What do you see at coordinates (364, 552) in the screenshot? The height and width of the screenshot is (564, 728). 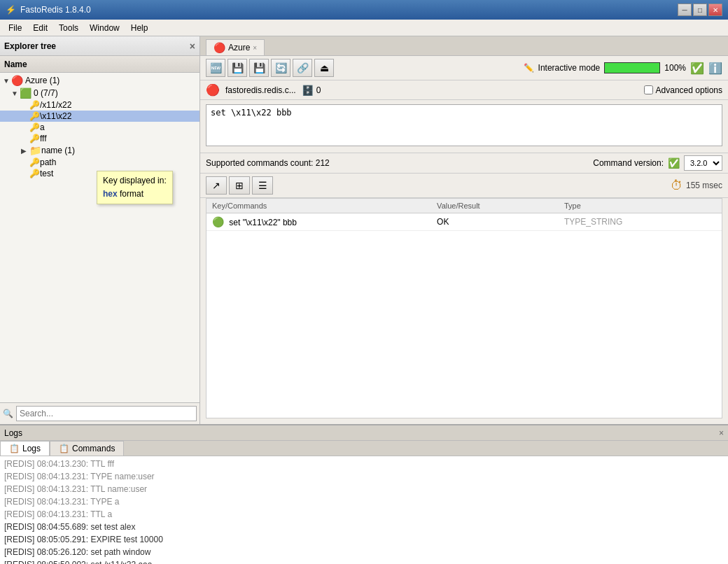 I see `log-entry-7: [REDIS] 08:05:26.120: set path window` at bounding box center [364, 552].